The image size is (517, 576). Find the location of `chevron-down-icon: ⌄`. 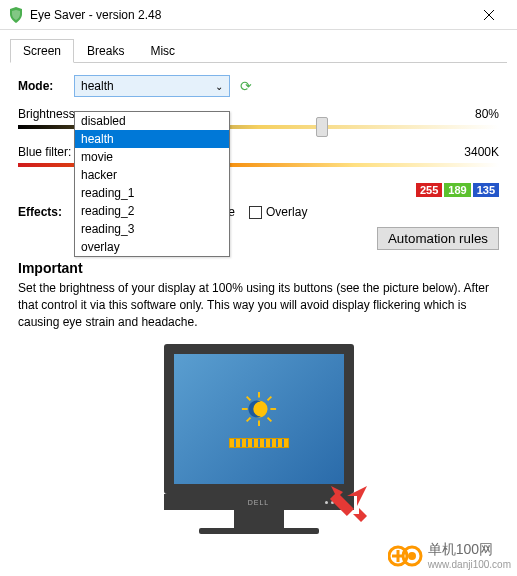

chevron-down-icon: ⌄ is located at coordinates (219, 86).